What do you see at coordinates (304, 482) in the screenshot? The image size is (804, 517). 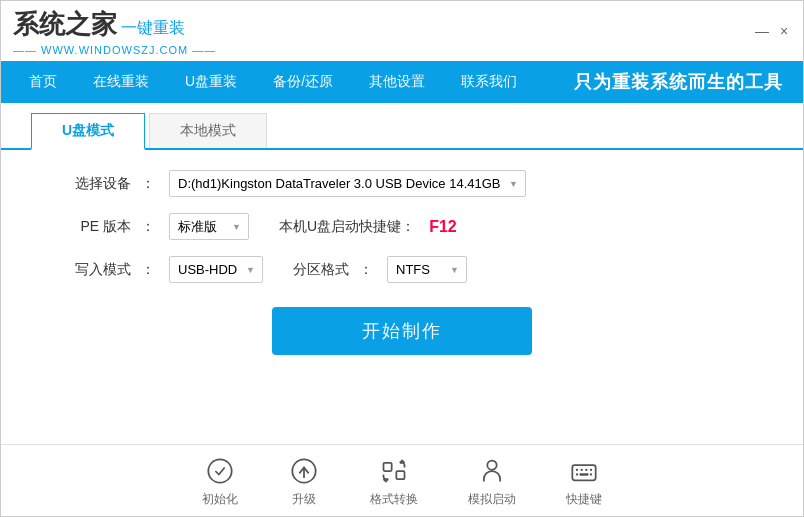 I see `tool-upgrade: 升级` at bounding box center [304, 482].